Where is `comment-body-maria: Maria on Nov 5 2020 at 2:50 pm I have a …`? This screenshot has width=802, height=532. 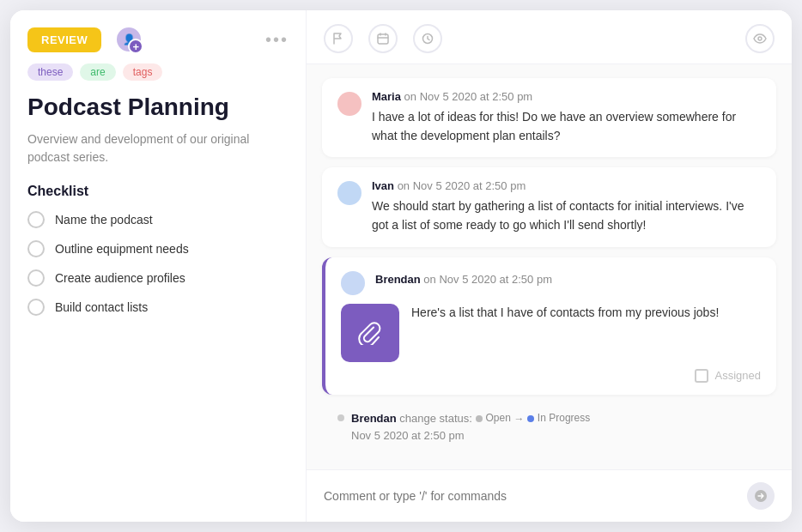 comment-body-maria: Maria on Nov 5 2020 at 2:50 pm I have a … is located at coordinates (567, 118).